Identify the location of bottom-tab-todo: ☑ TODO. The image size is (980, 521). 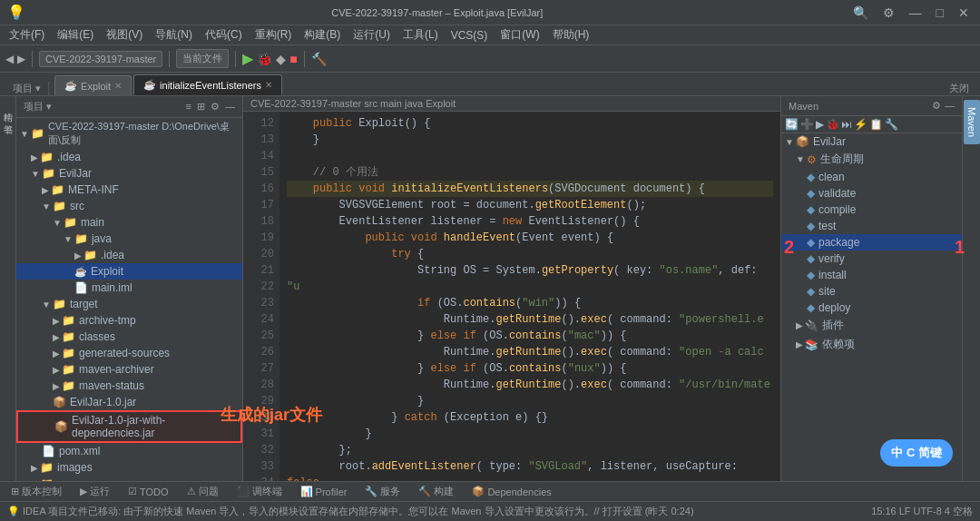
(149, 492).